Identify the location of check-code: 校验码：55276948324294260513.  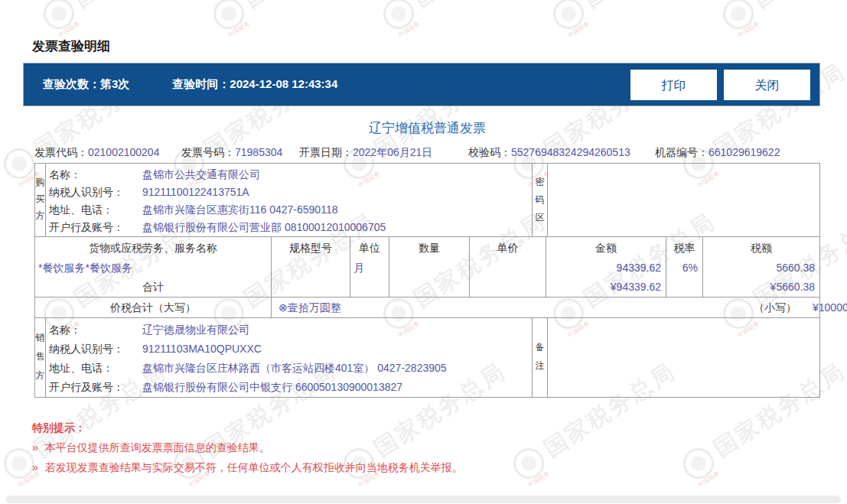
(549, 153).